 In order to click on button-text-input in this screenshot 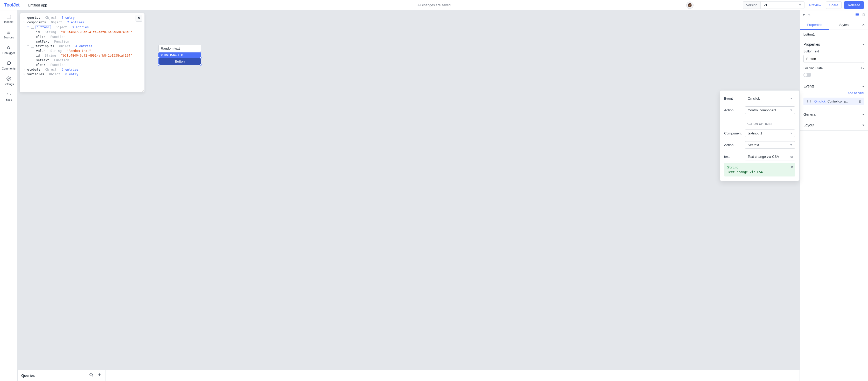, I will do `click(834, 59)`.